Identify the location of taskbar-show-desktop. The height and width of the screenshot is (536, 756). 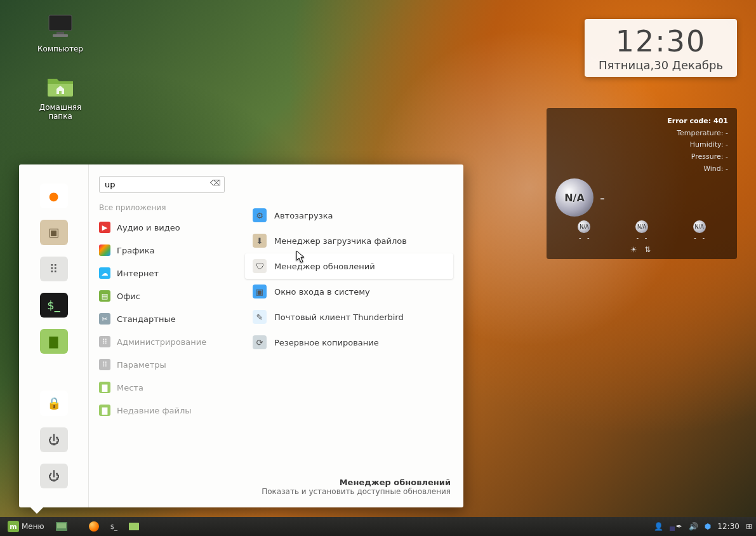
(62, 526).